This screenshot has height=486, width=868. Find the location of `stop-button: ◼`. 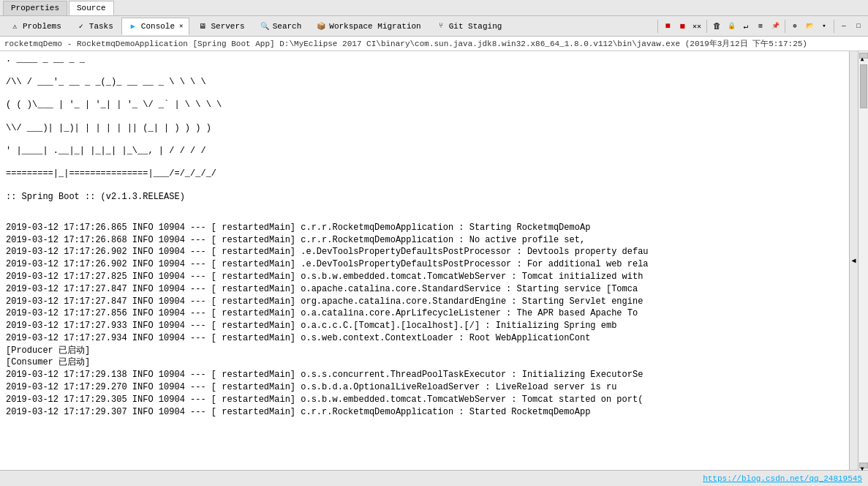

stop-button: ◼ is located at coordinates (682, 26).